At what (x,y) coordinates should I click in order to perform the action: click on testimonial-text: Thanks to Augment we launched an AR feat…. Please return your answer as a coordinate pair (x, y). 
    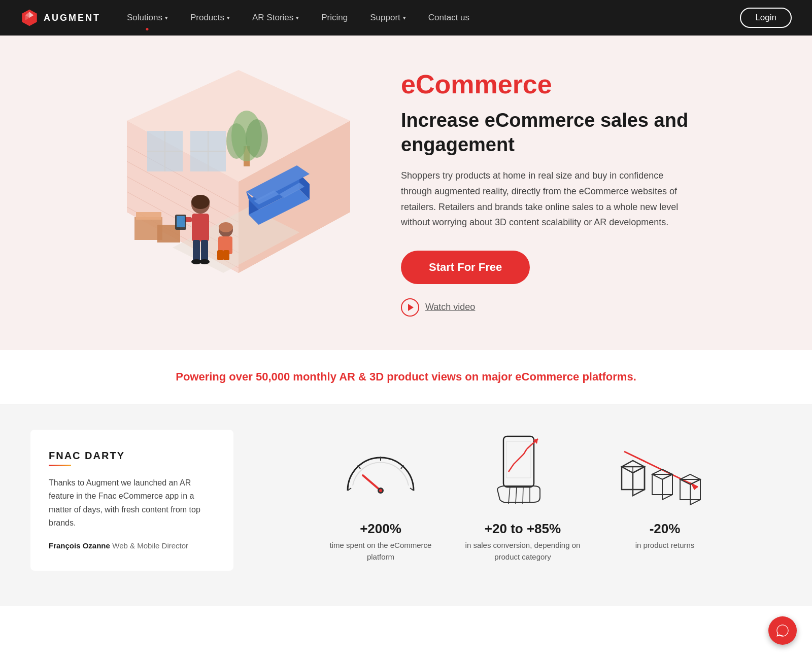
    Looking at the image, I should click on (132, 503).